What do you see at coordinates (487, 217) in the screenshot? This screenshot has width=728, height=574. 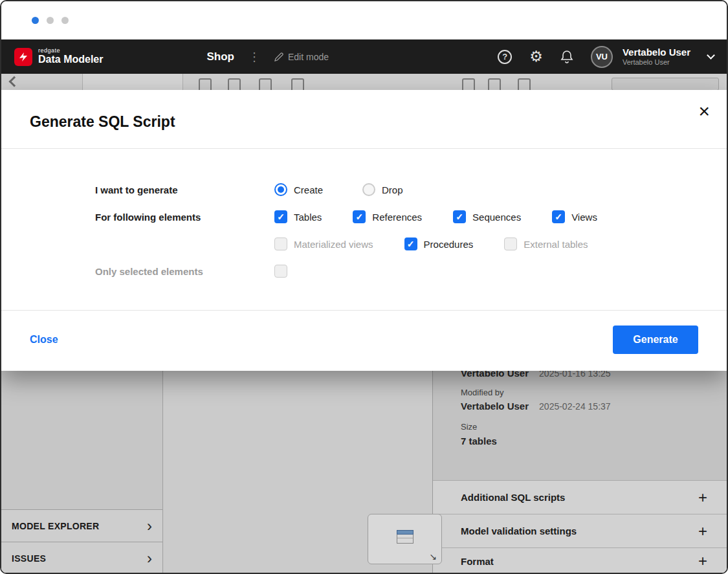 I see `checkbox-sequences: Sequences` at bounding box center [487, 217].